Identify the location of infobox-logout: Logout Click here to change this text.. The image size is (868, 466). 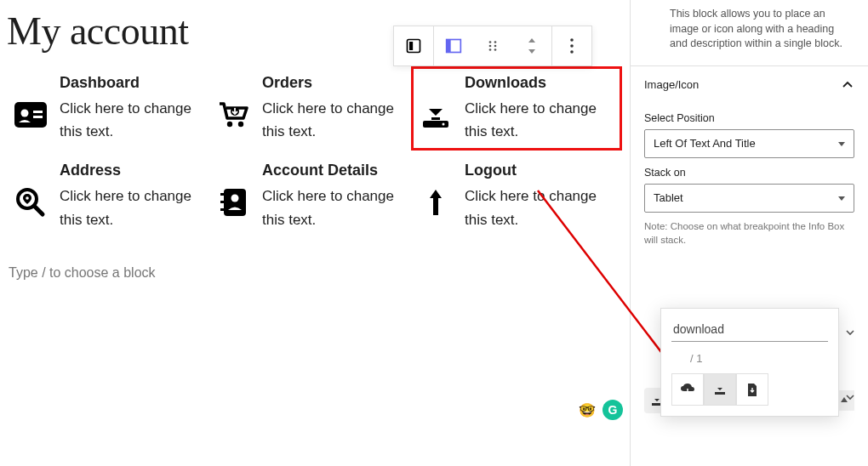
(517, 196).